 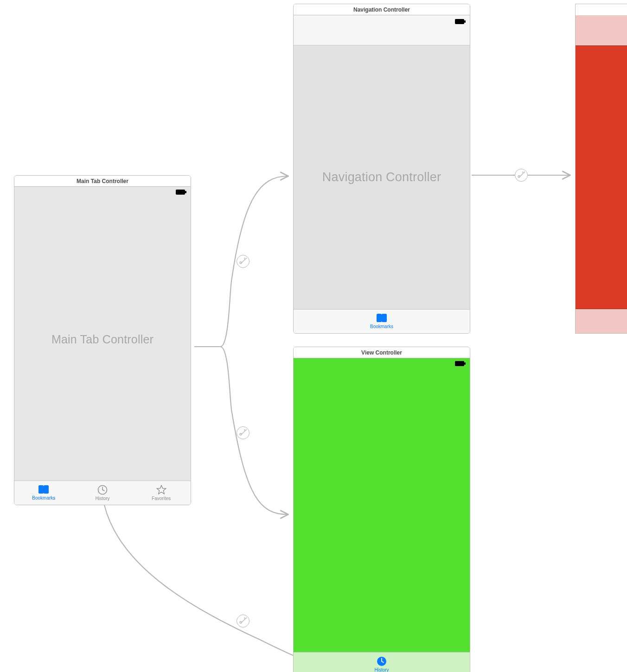 What do you see at coordinates (382, 31) in the screenshot?
I see `navigation-bar` at bounding box center [382, 31].